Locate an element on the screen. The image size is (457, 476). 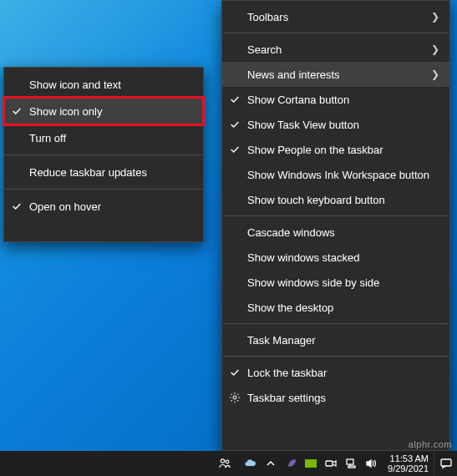
taskbar: 11:53 AM 9/29/2021 is located at coordinates (229, 463).